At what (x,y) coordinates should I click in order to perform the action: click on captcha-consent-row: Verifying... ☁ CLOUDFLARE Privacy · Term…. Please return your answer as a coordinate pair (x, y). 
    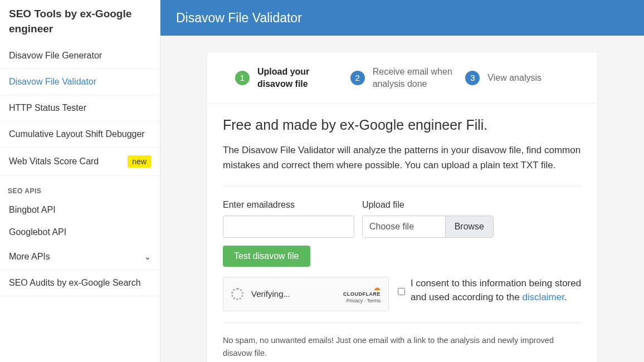
    Looking at the image, I should click on (402, 294).